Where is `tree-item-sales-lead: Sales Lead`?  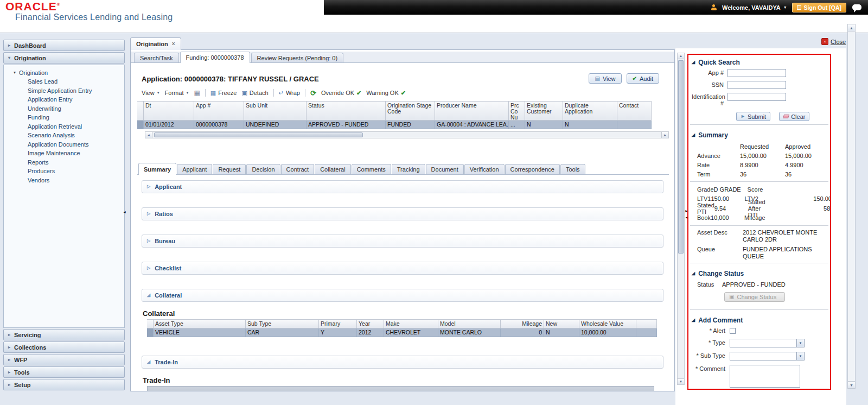
tree-item-sales-lead: Sales Lead is located at coordinates (64, 81).